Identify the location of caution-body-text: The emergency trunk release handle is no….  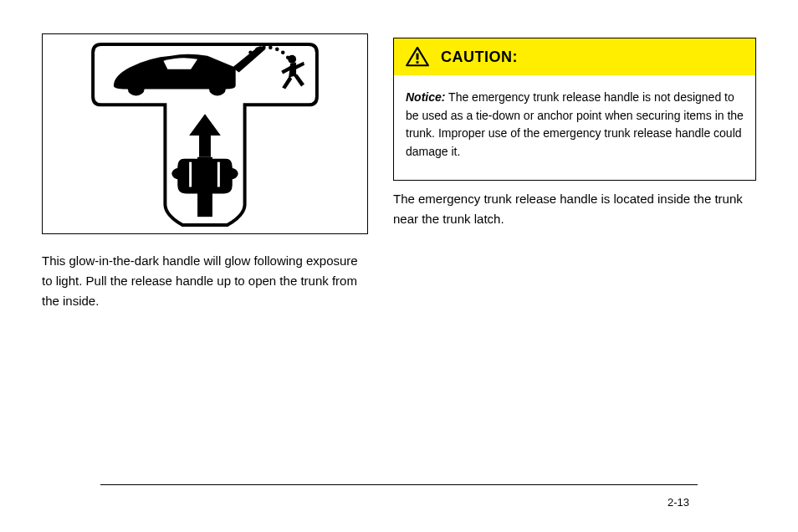
(575, 124).